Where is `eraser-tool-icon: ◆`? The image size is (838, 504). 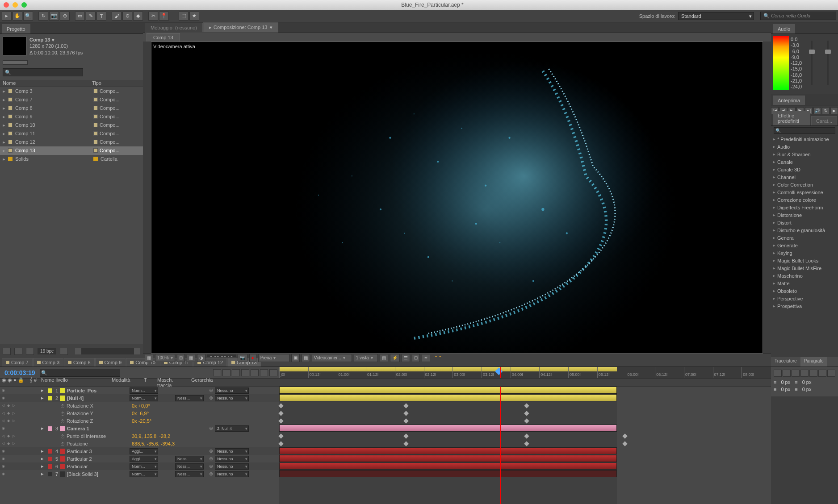
eraser-tool-icon: ◆ is located at coordinates (138, 16).